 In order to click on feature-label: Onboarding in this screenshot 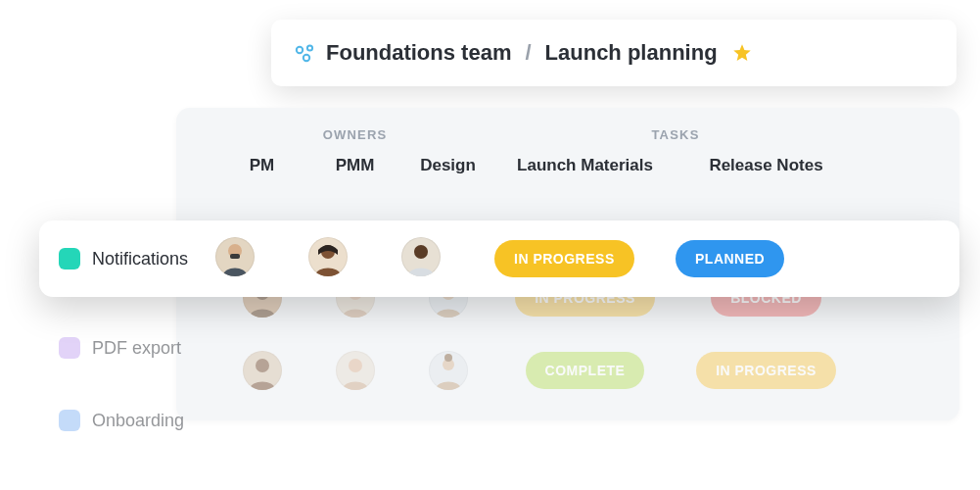, I will do `click(137, 420)`.